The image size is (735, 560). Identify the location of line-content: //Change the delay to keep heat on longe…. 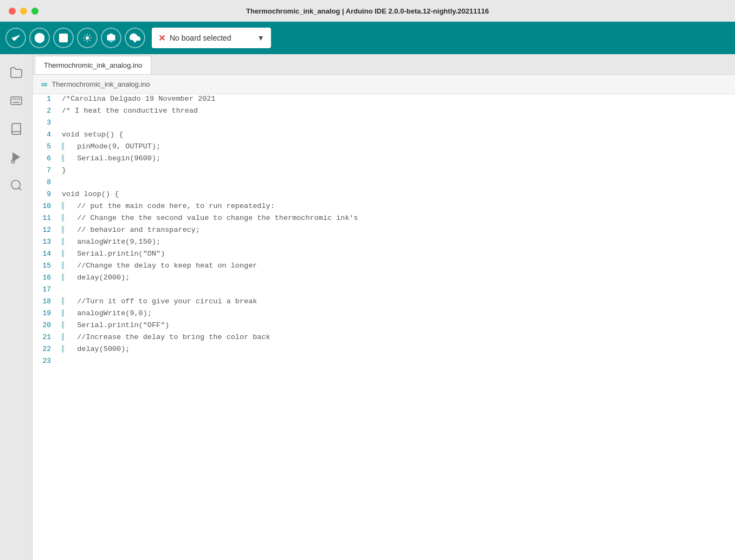
(397, 265).